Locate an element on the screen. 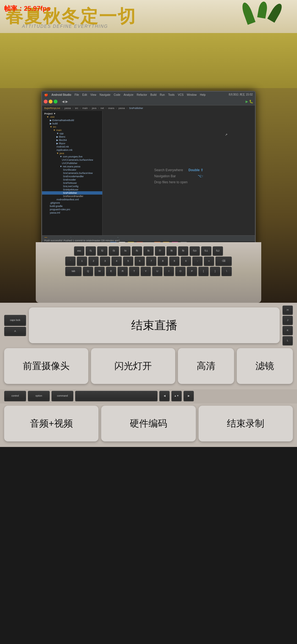 The width and height of the screenshot is (297, 644). key-f9: f9 is located at coordinates (183, 251).